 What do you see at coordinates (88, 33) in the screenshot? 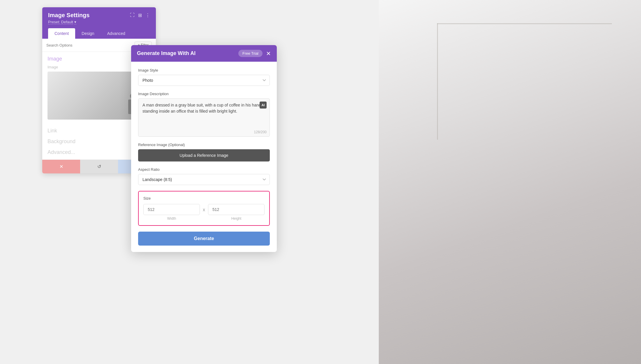
I see `tab-design: Design` at bounding box center [88, 33].